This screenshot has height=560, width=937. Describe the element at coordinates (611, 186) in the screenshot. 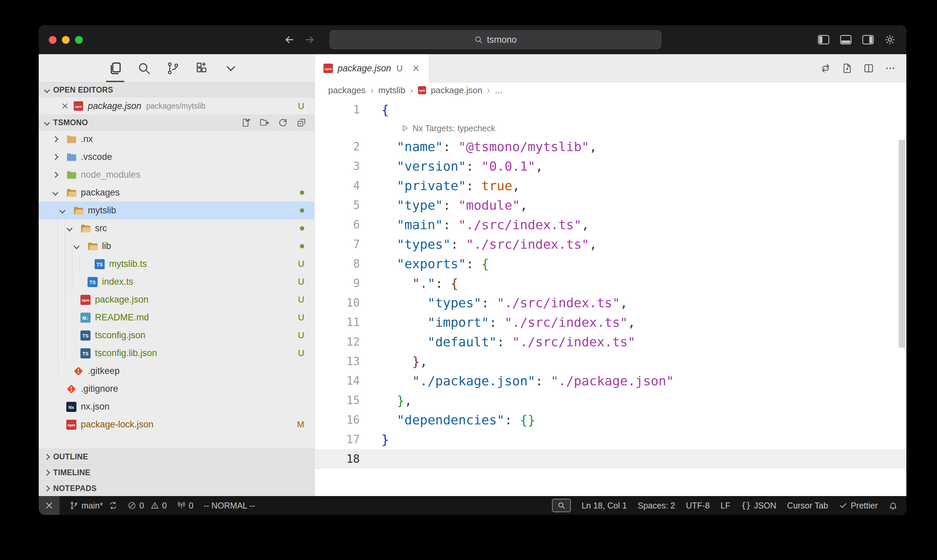

I see `code-line: 4"private": true,` at that location.